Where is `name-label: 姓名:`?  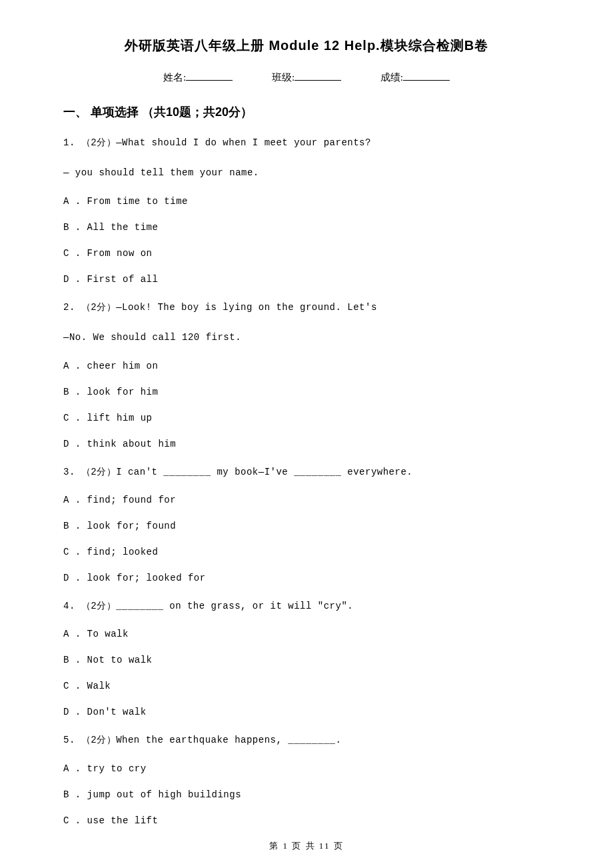 name-label: 姓名: is located at coordinates (175, 77).